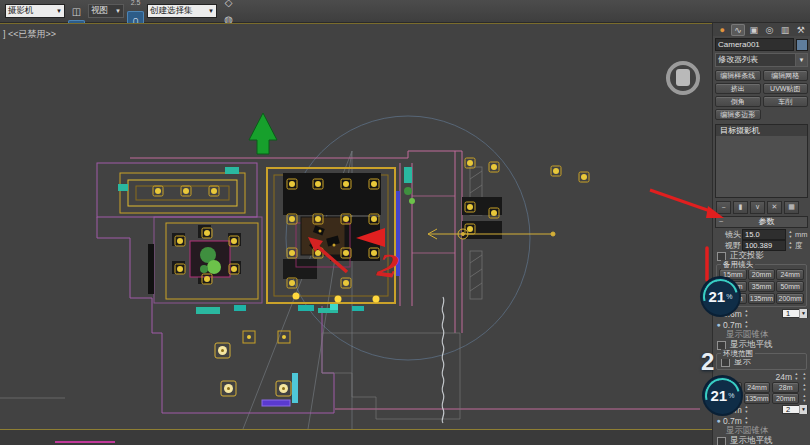 This screenshot has width=810, height=445. Describe the element at coordinates (802, 234) in the screenshot. I see `lens-unit: mm` at that location.